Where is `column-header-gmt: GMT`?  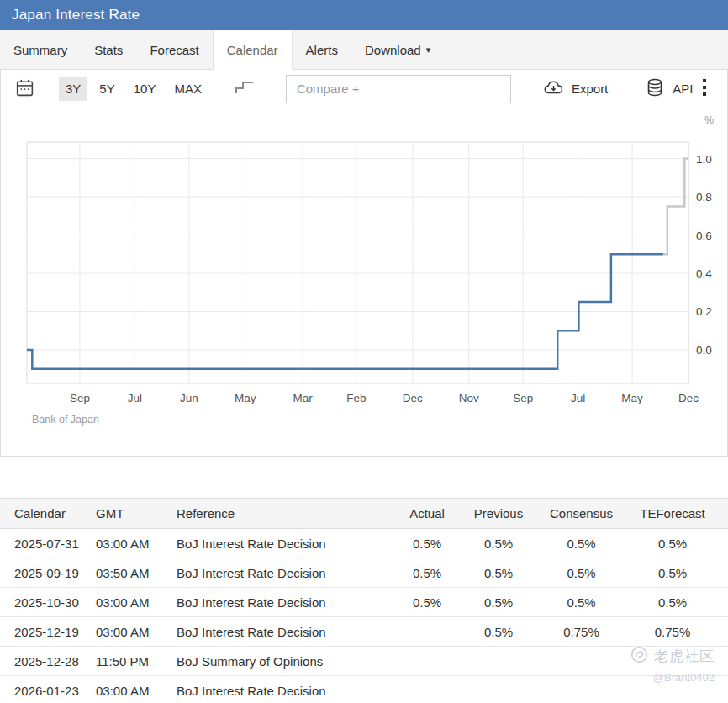
column-header-gmt: GMT is located at coordinates (136, 514).